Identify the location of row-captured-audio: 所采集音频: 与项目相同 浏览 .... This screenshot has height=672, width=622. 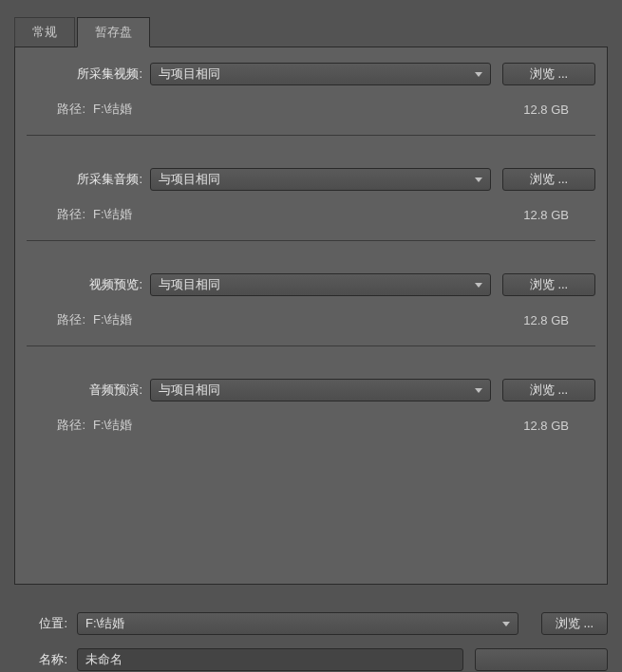
(311, 179).